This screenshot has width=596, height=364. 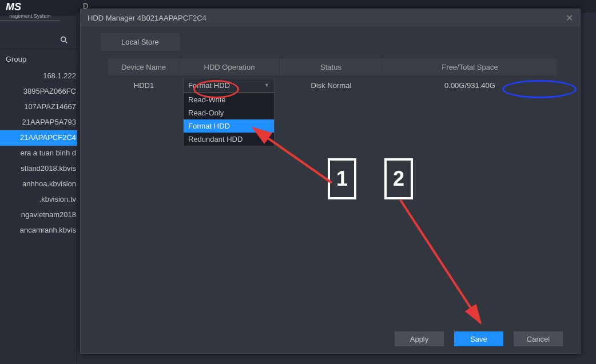 What do you see at coordinates (39, 153) in the screenshot?
I see `sidebar-item: era a tuan binh d` at bounding box center [39, 153].